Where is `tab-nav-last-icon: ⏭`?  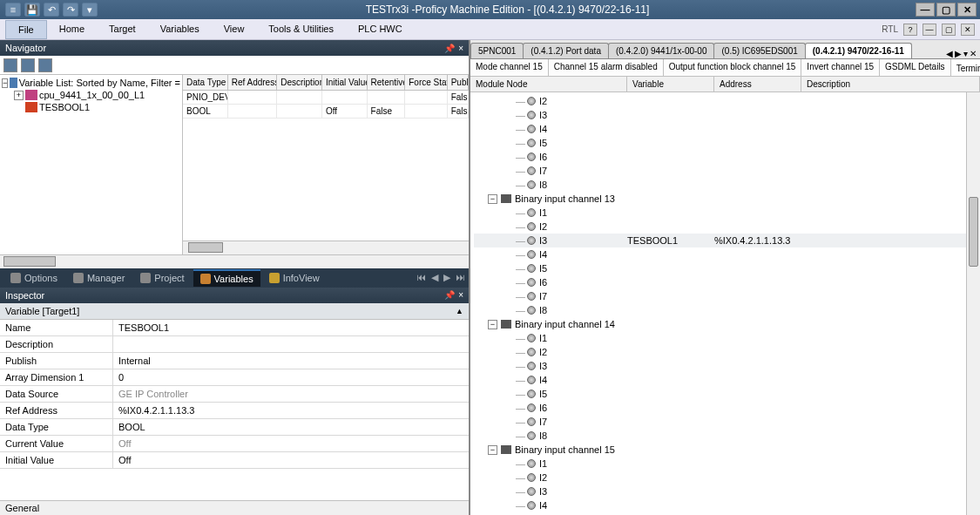 tab-nav-last-icon: ⏭ is located at coordinates (460, 277).